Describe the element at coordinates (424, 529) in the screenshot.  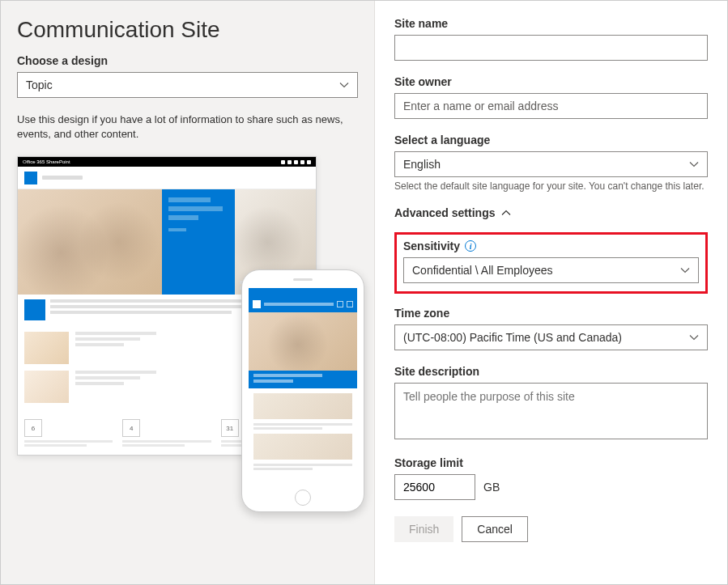
I see `finish-button: Finish` at that location.